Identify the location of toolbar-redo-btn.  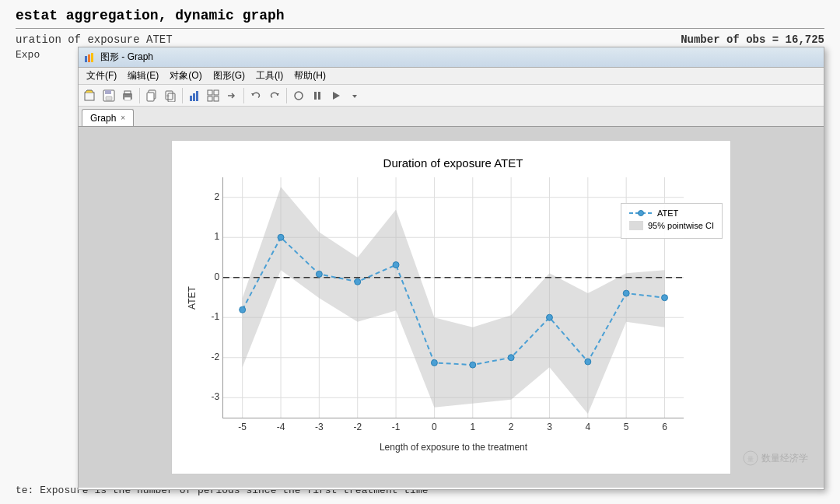
(275, 96).